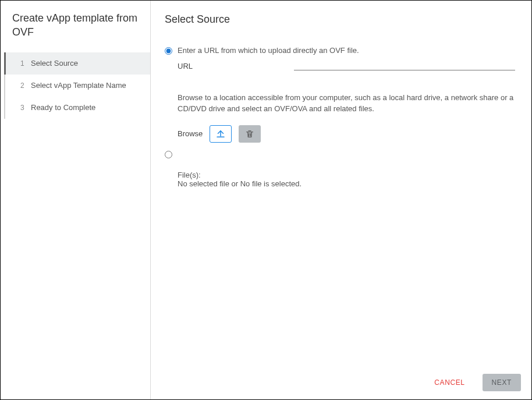 This screenshot has height=400, width=532. I want to click on step-label: Ready to Complete, so click(63, 107).